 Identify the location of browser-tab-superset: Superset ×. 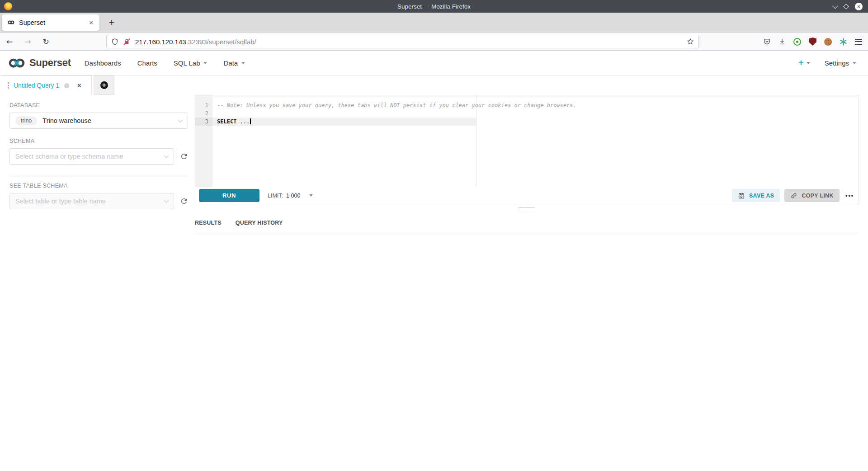
(51, 23).